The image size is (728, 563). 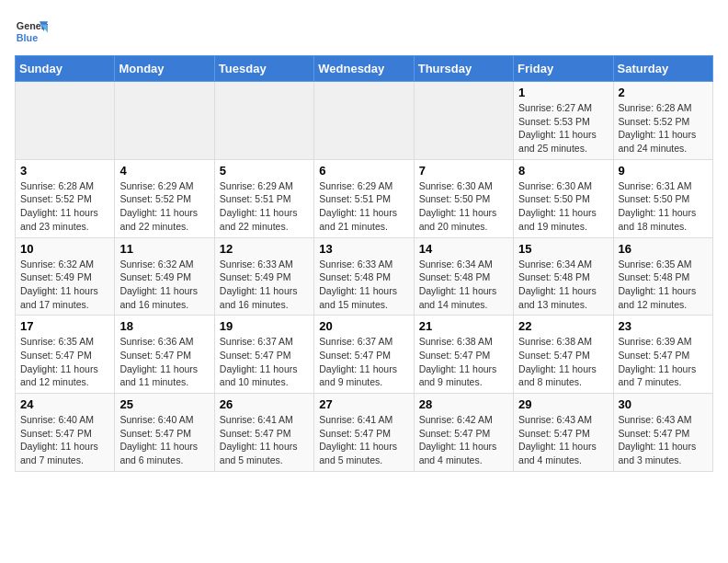 What do you see at coordinates (65, 355) in the screenshot?
I see `day-cell: 17Sunrise: 6:35 AM Sunset: 5:47 PM Dayli…` at bounding box center [65, 355].